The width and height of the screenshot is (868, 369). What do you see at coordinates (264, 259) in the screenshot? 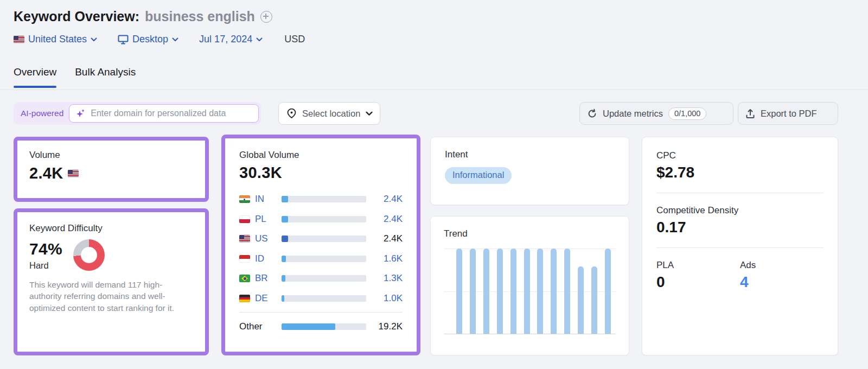
I see `country-code-link: ID` at bounding box center [264, 259].